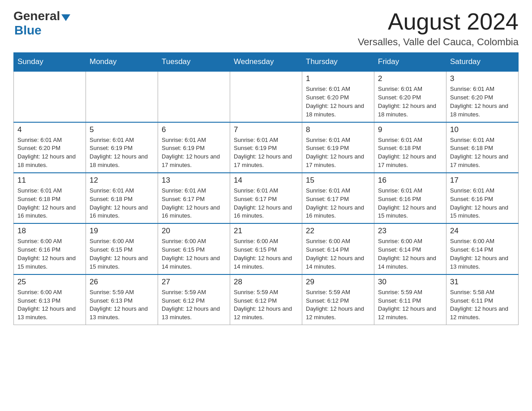 The width and height of the screenshot is (532, 411). Describe the element at coordinates (339, 62) in the screenshot. I see `day-of-week-header: Thursday` at that location.